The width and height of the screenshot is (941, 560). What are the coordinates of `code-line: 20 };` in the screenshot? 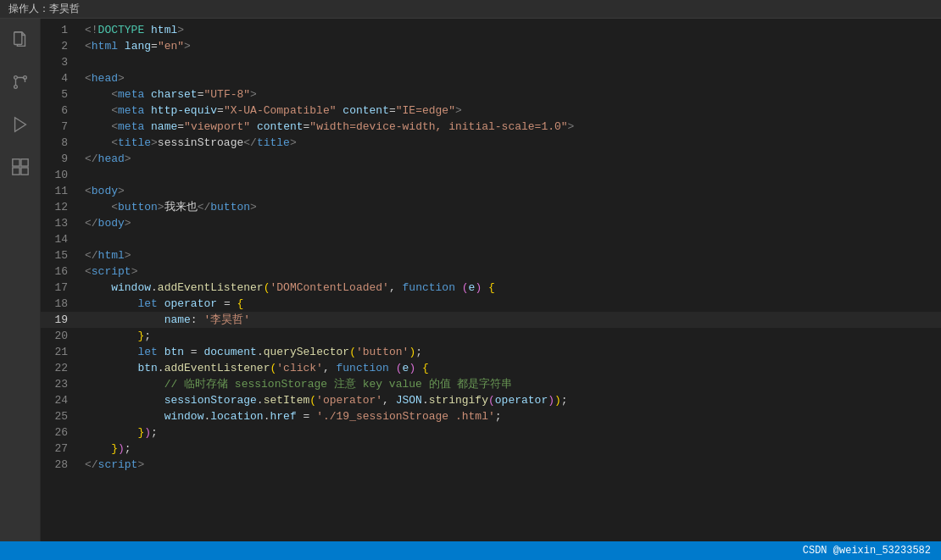 It's located at (491, 335).